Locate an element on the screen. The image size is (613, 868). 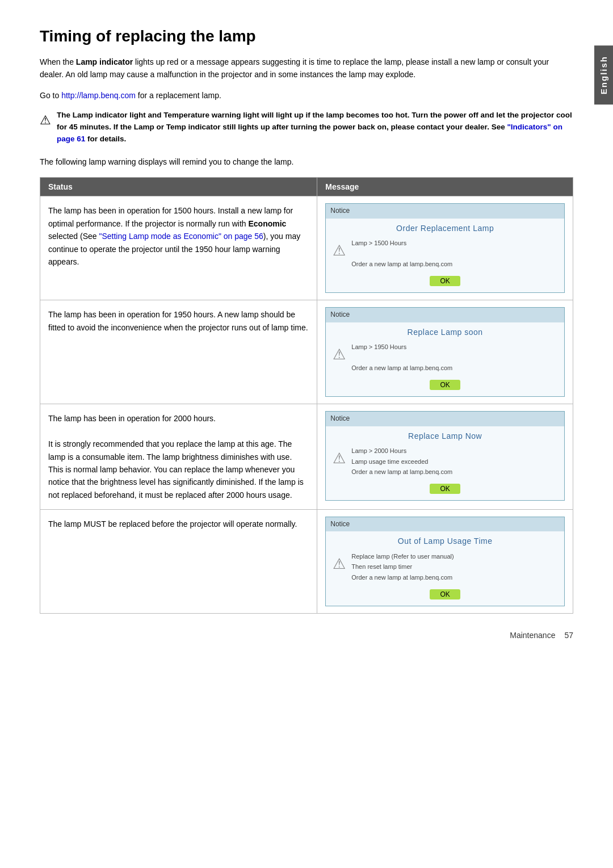
footer-section-label: Maintenance is located at coordinates (532, 635).